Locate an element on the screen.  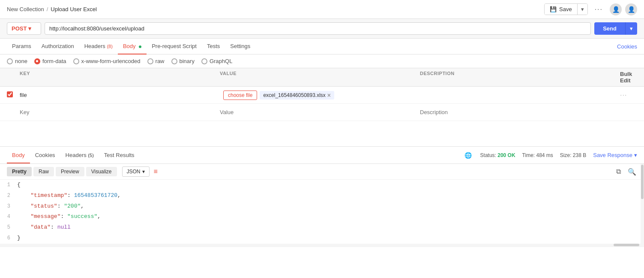
copy-button: ⧉ is located at coordinates (619, 172).